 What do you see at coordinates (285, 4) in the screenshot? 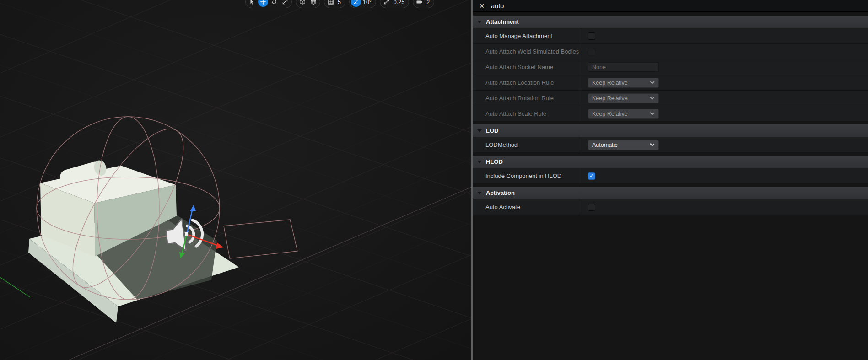
I see `scale-tool-button` at bounding box center [285, 4].